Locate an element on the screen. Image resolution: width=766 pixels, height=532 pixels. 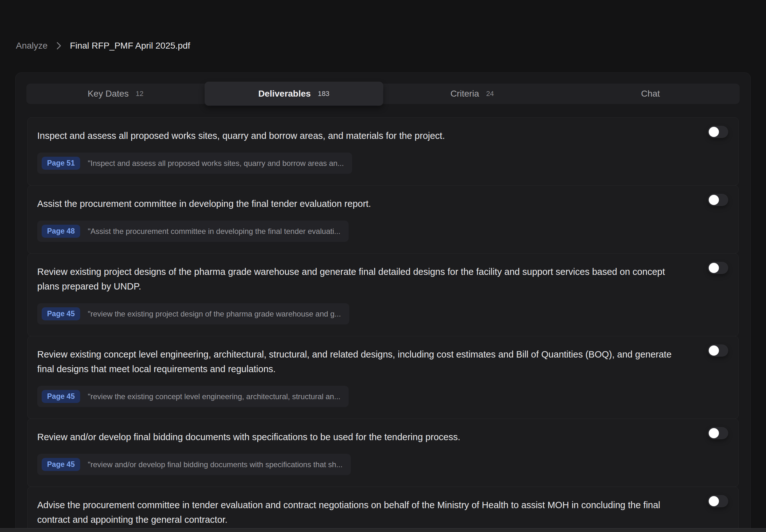
quote-excerpt: "review the existing concept level engin… is located at coordinates (214, 397).